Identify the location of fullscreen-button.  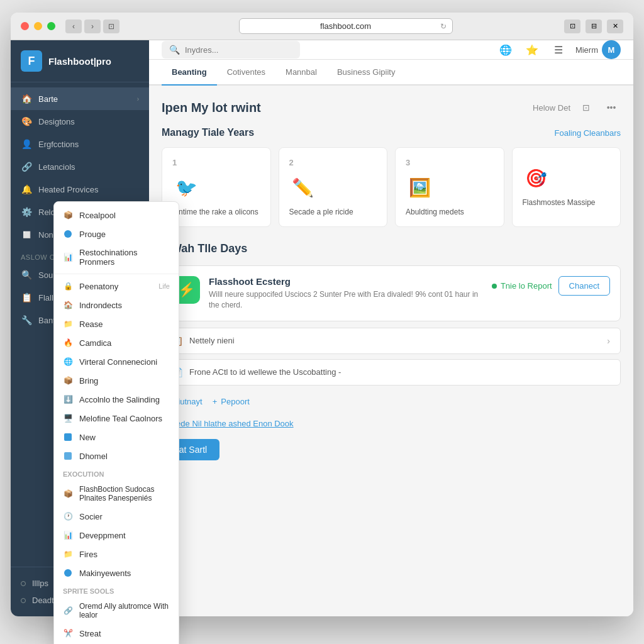
(52, 26).